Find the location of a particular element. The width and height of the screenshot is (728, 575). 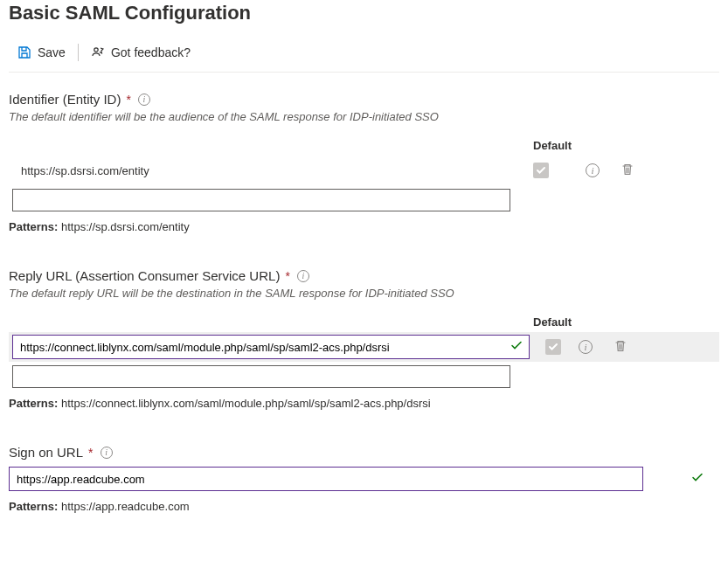

sign-on-heading: Sign on URL * i is located at coordinates (364, 453).